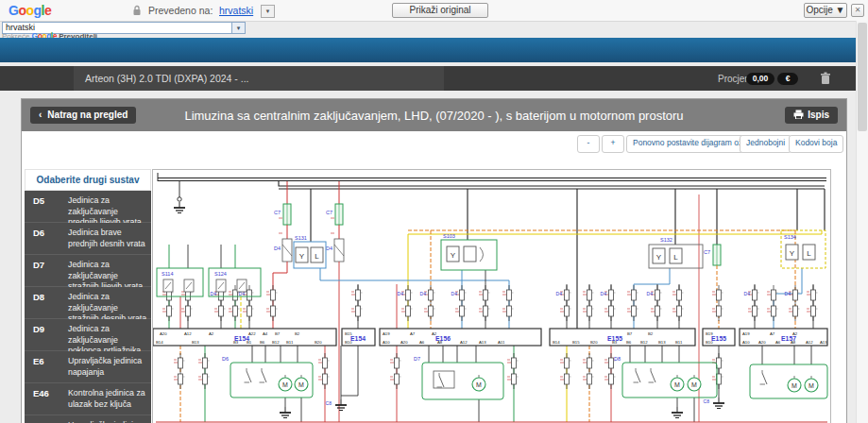  Describe the element at coordinates (746, 334) in the screenshot. I see `pin-label: A19` at that location.